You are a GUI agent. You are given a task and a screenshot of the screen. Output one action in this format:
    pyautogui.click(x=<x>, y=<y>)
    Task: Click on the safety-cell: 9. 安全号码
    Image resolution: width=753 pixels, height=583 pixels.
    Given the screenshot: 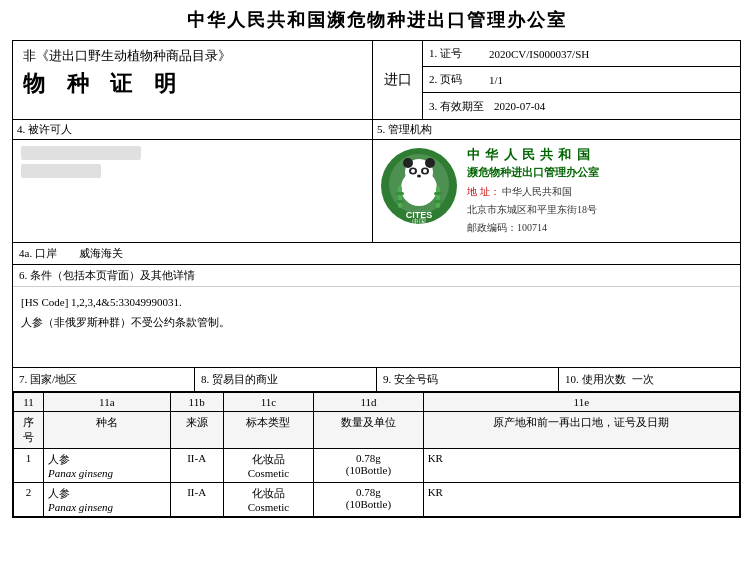 What is the action you would take?
    pyautogui.click(x=468, y=380)
    